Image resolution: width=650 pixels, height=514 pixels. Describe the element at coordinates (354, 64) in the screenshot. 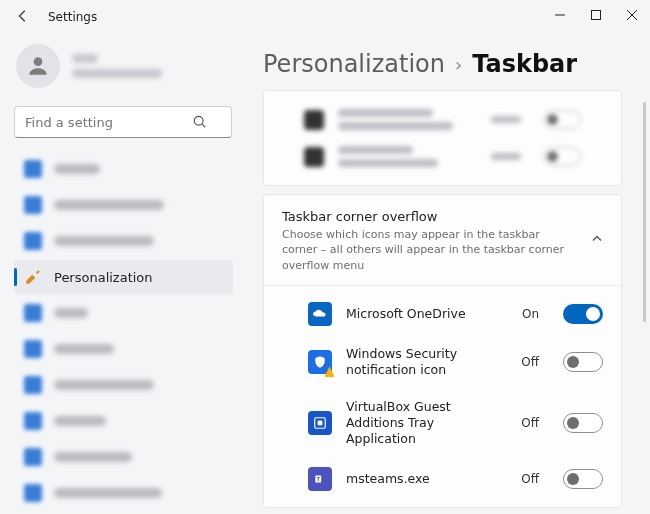

I see `breadcrumb-parent: Personalization` at that location.